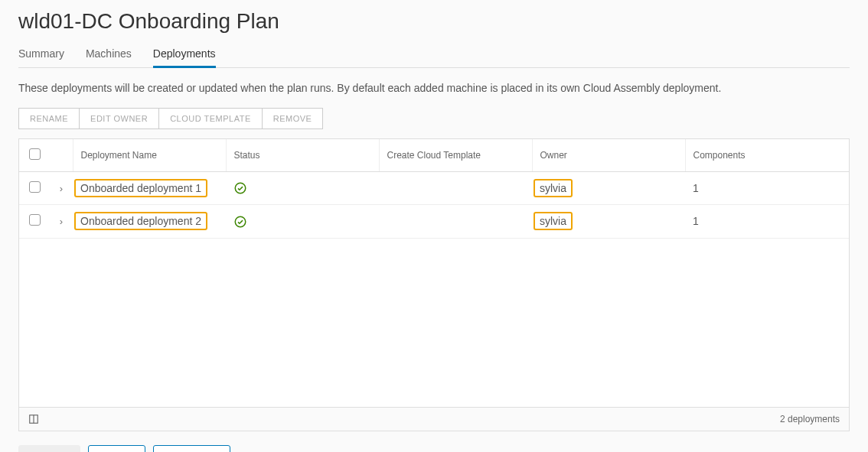 This screenshot has height=452, width=868. What do you see at coordinates (810, 419) in the screenshot?
I see `count-text: 2 deployments` at bounding box center [810, 419].